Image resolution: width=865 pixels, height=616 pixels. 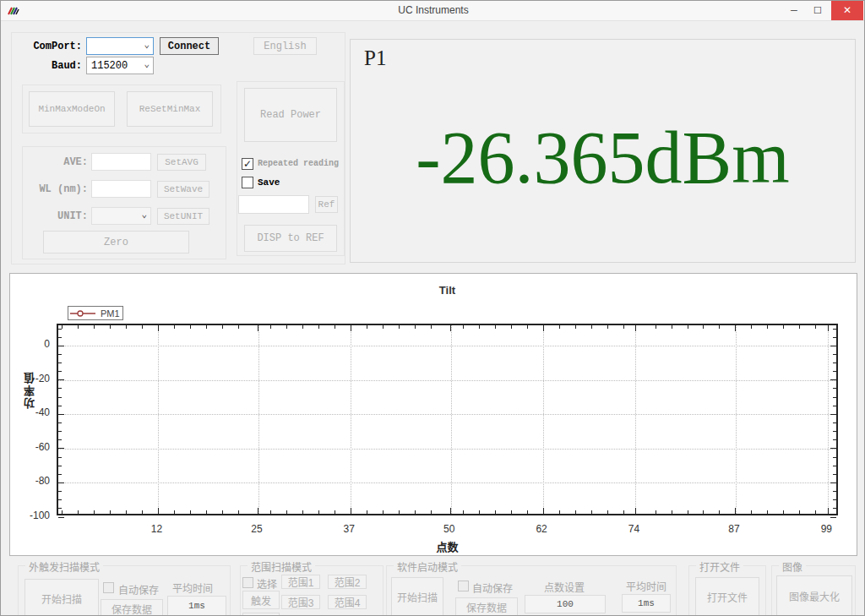 I want to click on trigger-button: 触发, so click(x=261, y=600).